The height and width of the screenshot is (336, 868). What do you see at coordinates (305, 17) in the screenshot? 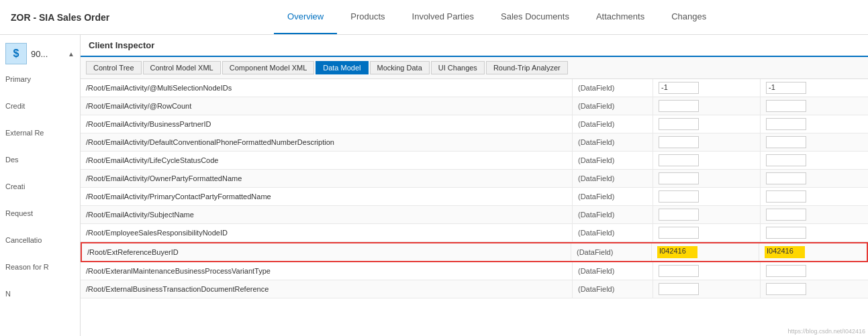
I see `nav-tab-overview: Overview` at bounding box center [305, 17].